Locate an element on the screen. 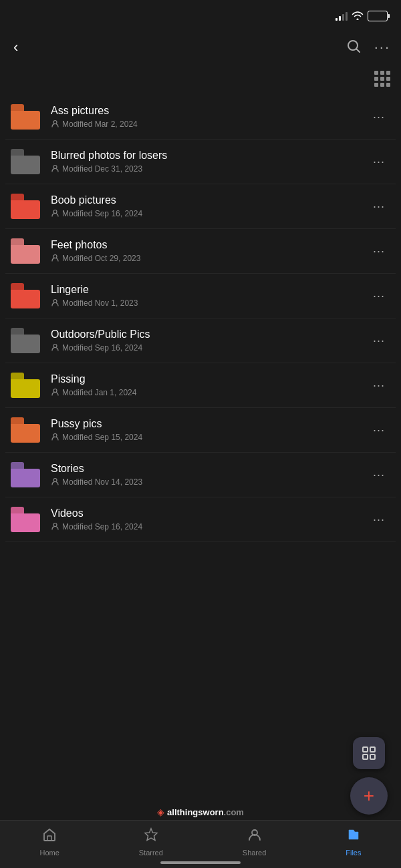  file-meta: Modified Jan 1, 2024 is located at coordinates (204, 393).